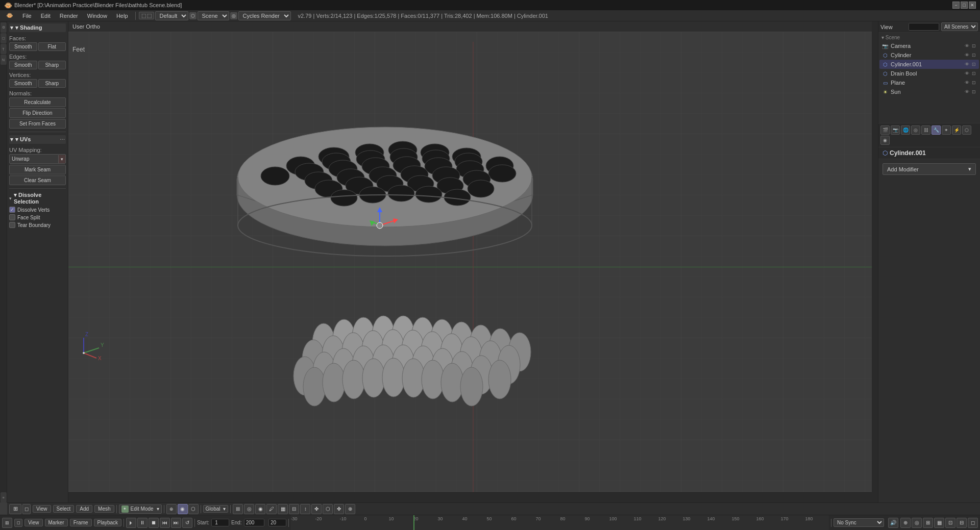 The image size is (980, 530). I want to click on plane-render-icon: ⊡, so click(974, 83).